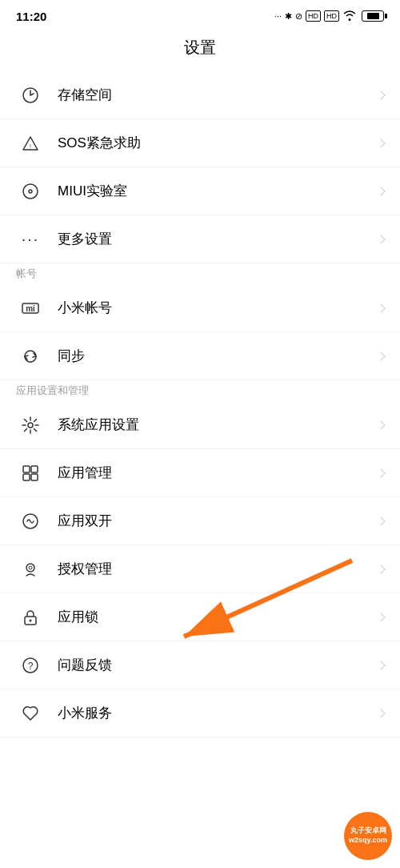  What do you see at coordinates (30, 425) in the screenshot?
I see `system-app-settings-icon` at bounding box center [30, 425].